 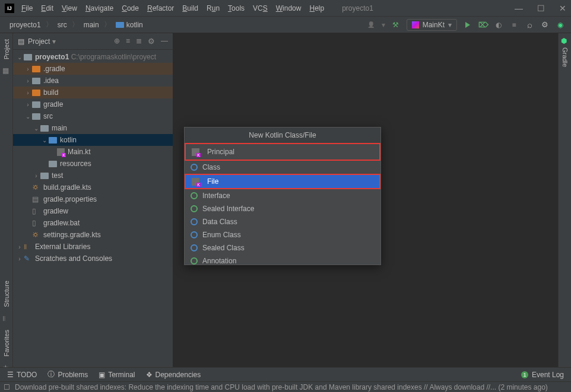 What do you see at coordinates (93, 164) in the screenshot?
I see `tree-node-resources: resources` at bounding box center [93, 164].